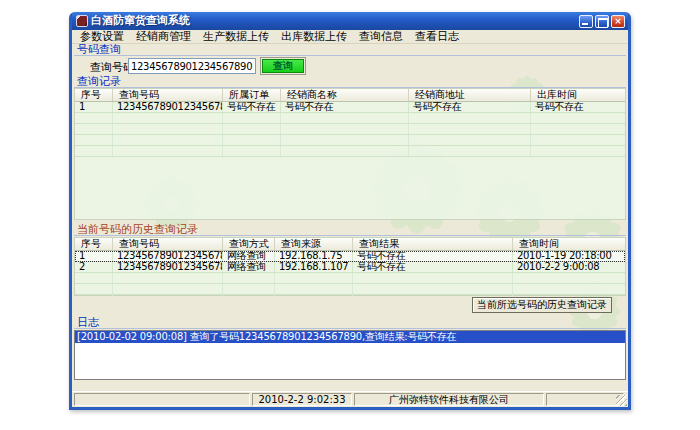 The width and height of the screenshot is (700, 430). Describe the element at coordinates (345, 95) in the screenshot. I see `col-header-dealer-name: 经销商名称` at that location.